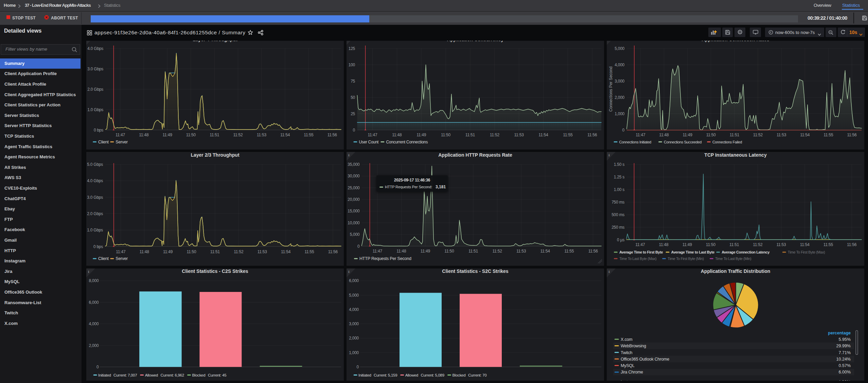 This screenshot has height=383, width=868. I want to click on svg-text: percentage, so click(839, 333).